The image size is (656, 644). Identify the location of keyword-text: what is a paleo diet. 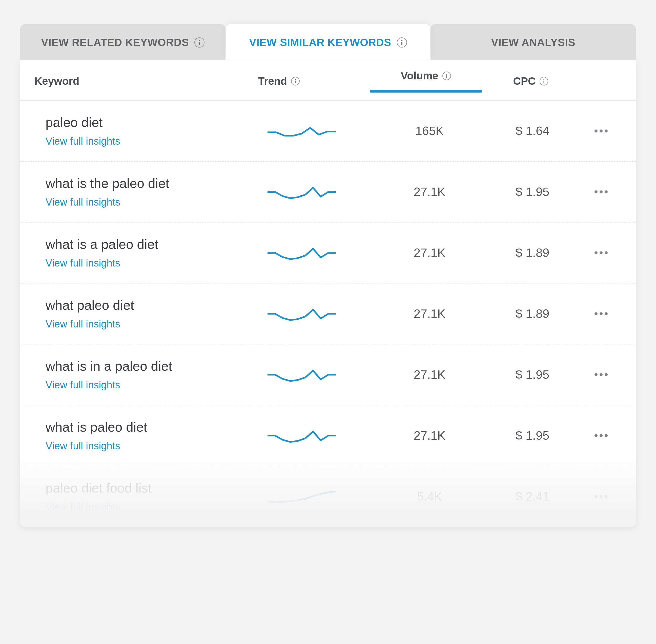
(155, 244).